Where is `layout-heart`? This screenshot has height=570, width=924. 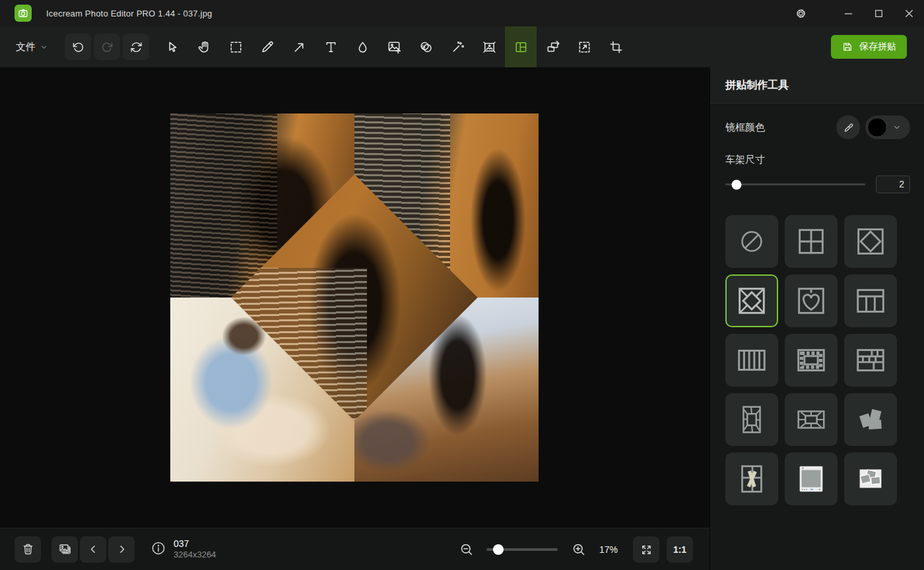
layout-heart is located at coordinates (811, 301).